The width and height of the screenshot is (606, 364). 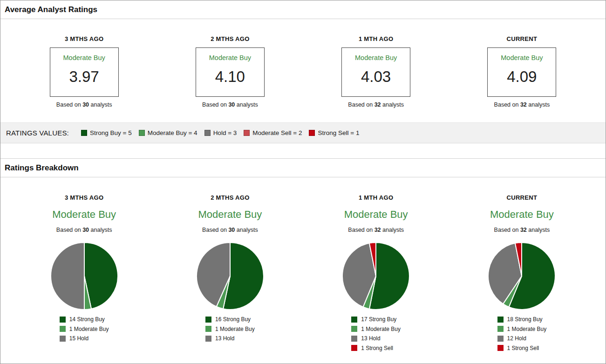 What do you see at coordinates (37, 133) in the screenshot?
I see `ratings-values-label: RATINGS VALUES:` at bounding box center [37, 133].